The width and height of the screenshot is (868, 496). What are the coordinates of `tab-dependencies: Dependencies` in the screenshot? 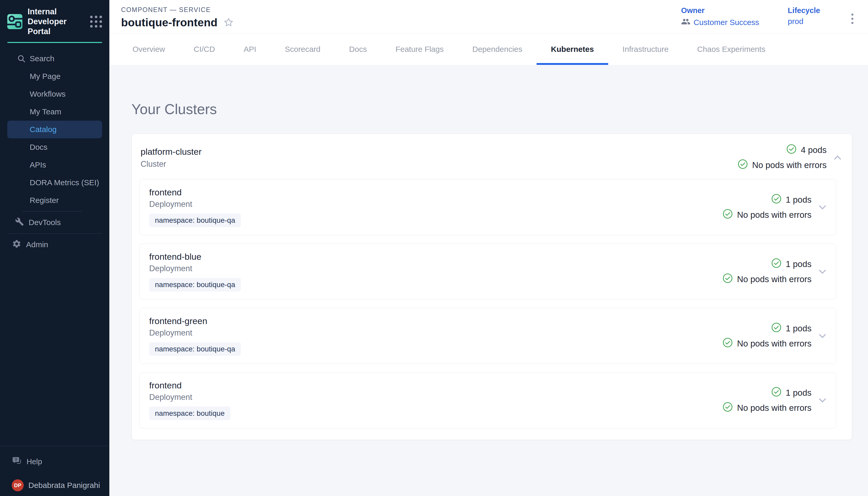 It's located at (497, 49).